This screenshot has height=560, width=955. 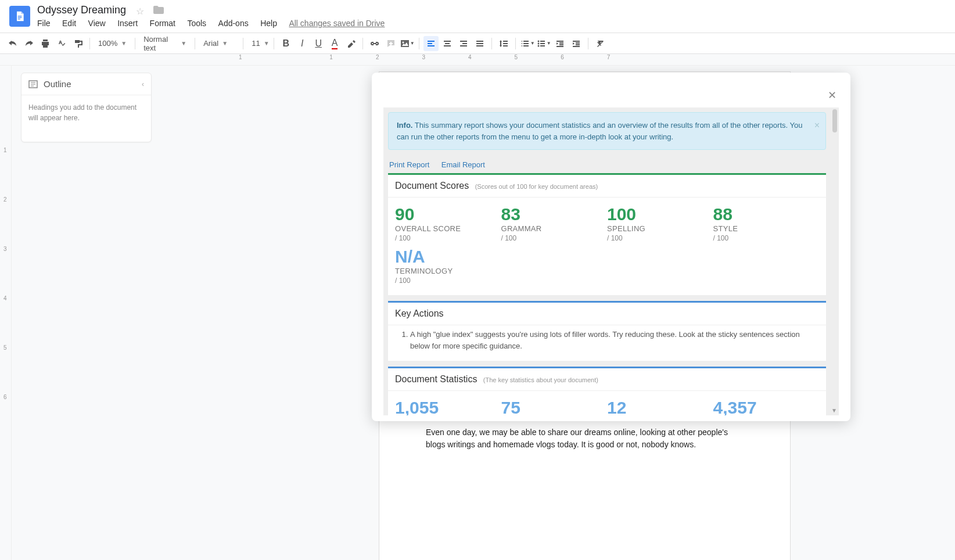 I want to click on action-item: A high "glue index" suggests you're usin…, so click(x=615, y=340).